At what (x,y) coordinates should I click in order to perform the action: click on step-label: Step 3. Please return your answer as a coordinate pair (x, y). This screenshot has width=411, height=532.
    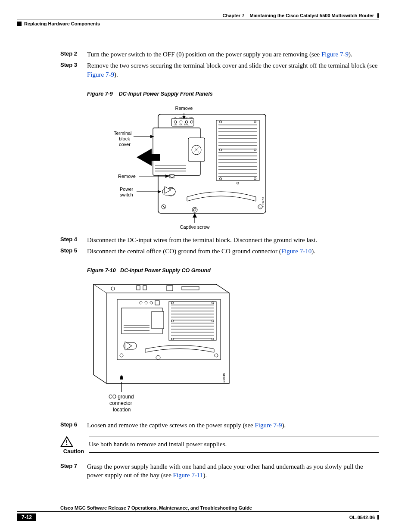
    Looking at the image, I should click on (74, 70).